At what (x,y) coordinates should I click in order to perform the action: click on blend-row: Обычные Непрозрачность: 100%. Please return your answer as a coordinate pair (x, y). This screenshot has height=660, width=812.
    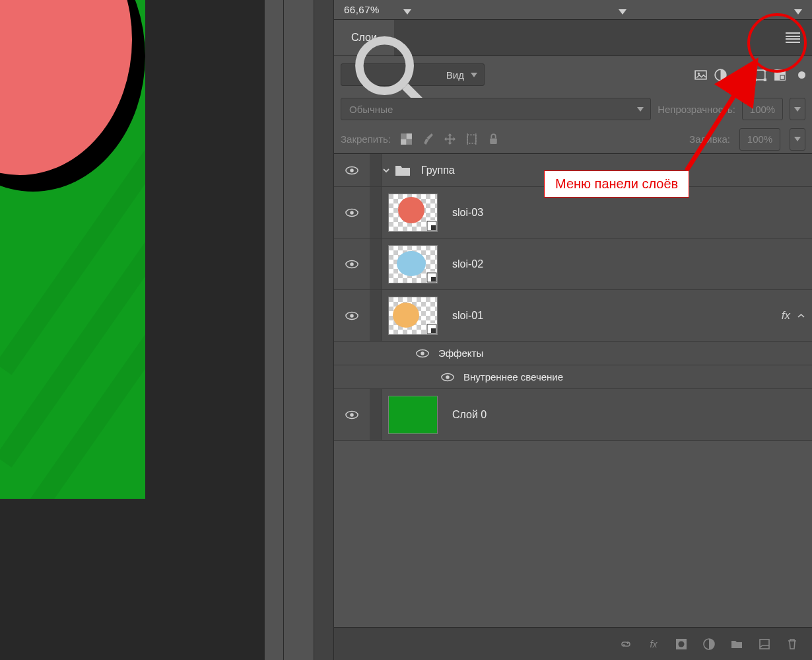
    Looking at the image, I should click on (573, 109).